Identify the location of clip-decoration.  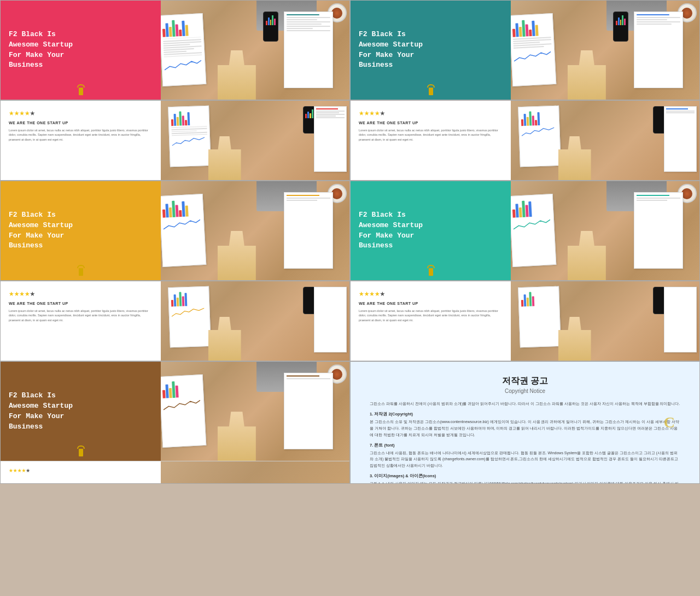
(81, 90).